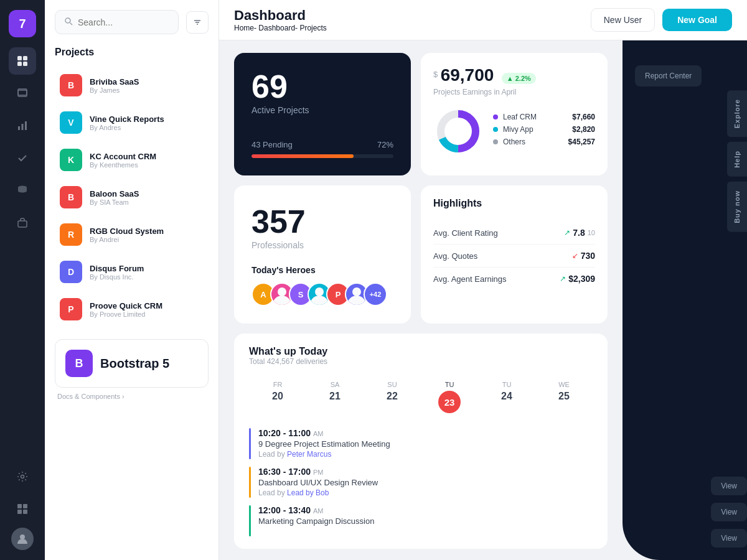  Describe the element at coordinates (392, 385) in the screenshot. I see `cal-day-name: Su` at that location.